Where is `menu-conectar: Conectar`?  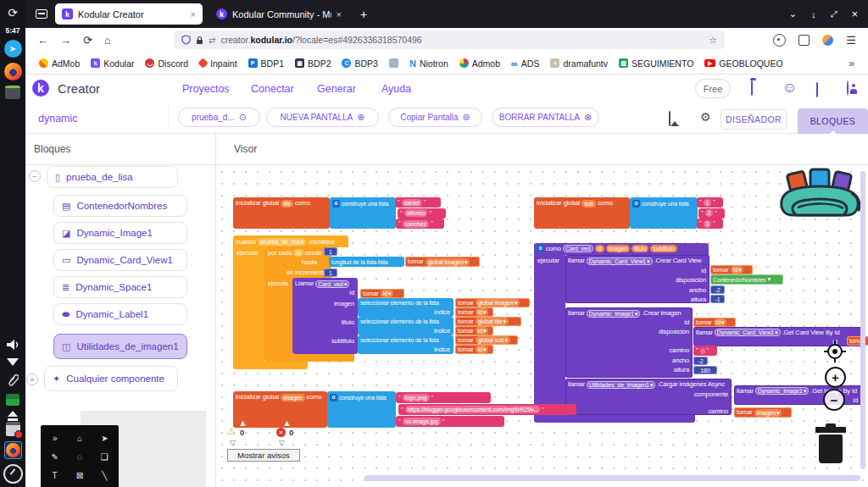
menu-conectar: Conectar is located at coordinates (273, 89).